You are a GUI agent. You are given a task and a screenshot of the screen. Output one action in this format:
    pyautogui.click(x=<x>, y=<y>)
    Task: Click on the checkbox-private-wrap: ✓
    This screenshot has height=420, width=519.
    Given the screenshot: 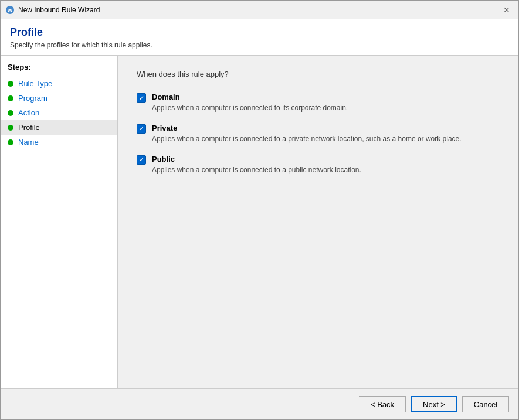 What is the action you would take?
    pyautogui.click(x=141, y=129)
    